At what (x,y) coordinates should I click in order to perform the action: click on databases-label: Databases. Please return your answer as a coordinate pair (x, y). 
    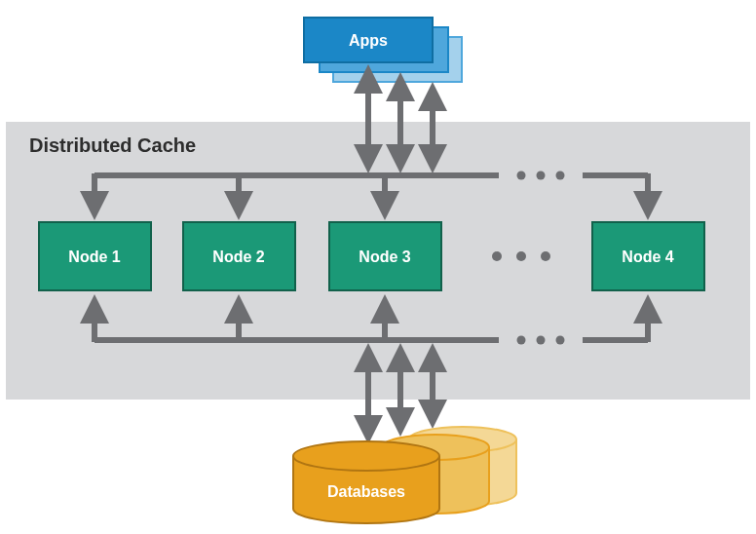
    Looking at the image, I should click on (366, 491).